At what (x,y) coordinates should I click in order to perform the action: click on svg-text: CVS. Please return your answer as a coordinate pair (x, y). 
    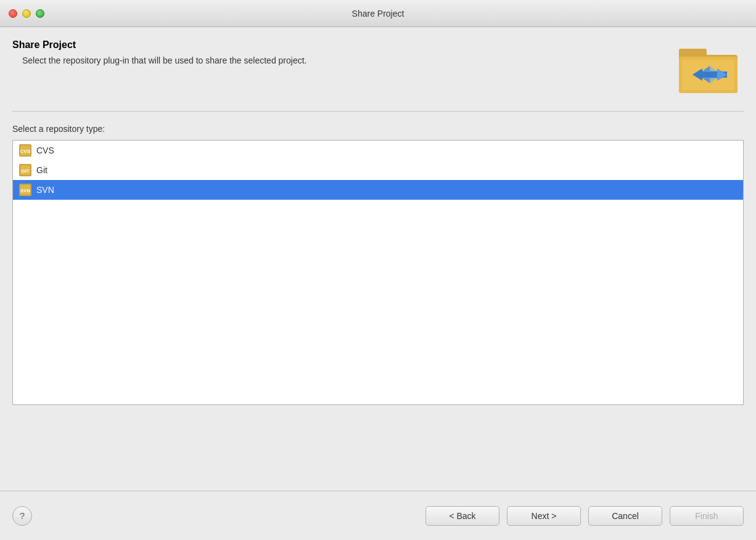
    Looking at the image, I should click on (26, 152).